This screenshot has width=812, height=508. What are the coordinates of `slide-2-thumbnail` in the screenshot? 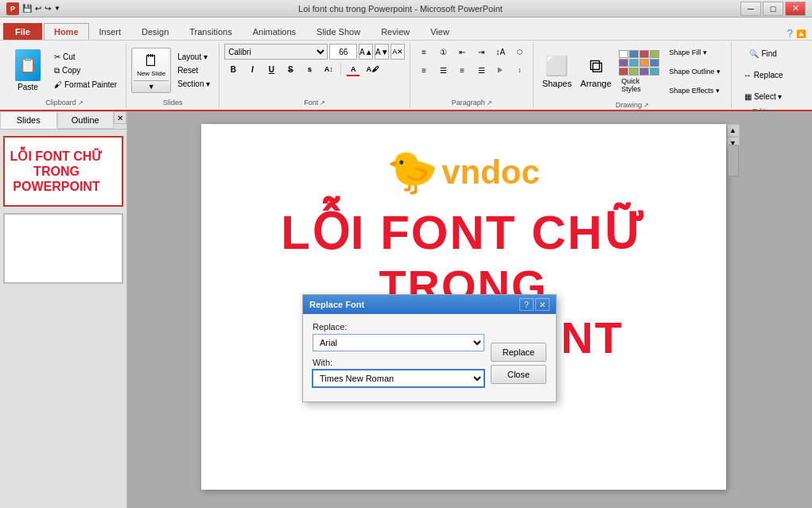 It's located at (64, 248).